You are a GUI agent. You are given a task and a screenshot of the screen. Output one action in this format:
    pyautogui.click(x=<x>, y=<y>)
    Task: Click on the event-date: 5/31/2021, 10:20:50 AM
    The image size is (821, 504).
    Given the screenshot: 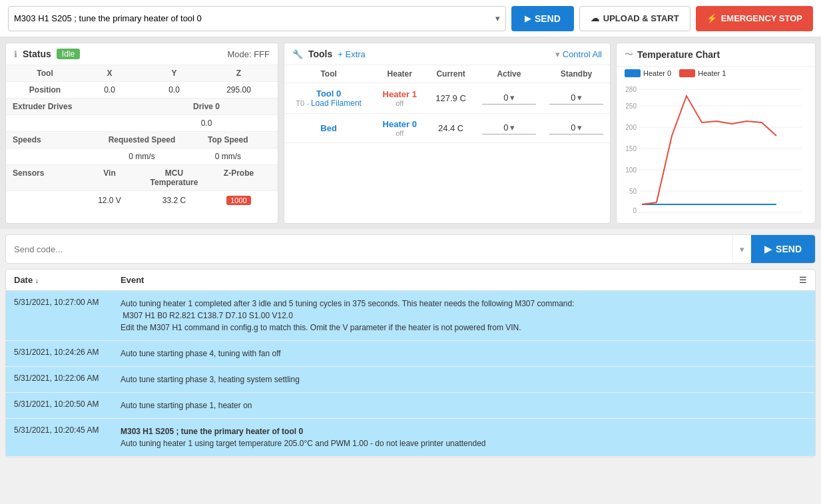 What is the action you would take?
    pyautogui.click(x=67, y=404)
    